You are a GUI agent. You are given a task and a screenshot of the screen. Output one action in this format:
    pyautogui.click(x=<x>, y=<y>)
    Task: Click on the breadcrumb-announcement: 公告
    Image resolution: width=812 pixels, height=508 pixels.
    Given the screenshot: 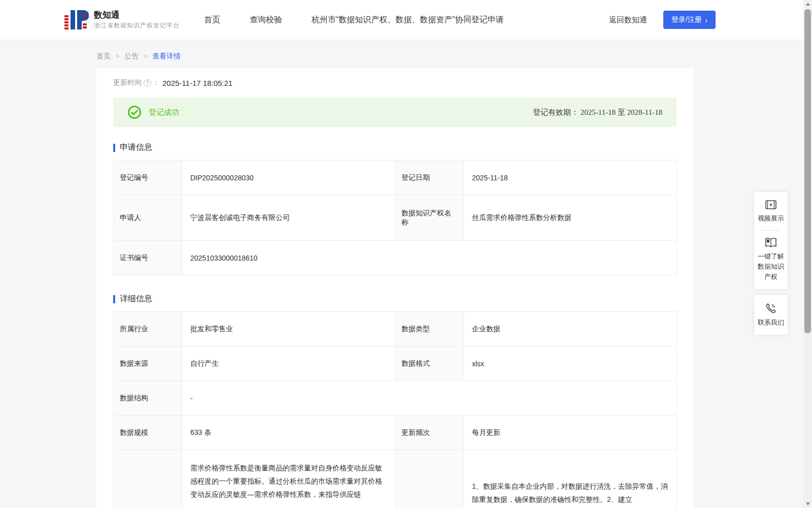 What is the action you would take?
    pyautogui.click(x=131, y=56)
    